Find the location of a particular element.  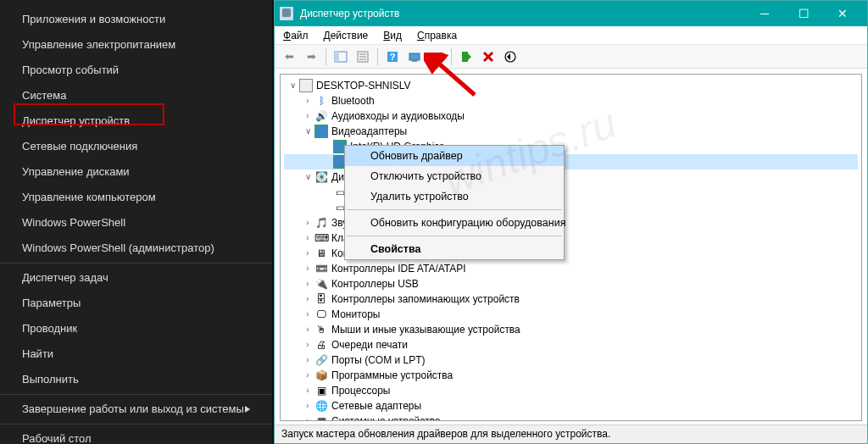

ctx-properties: Свойства is located at coordinates (454, 249).